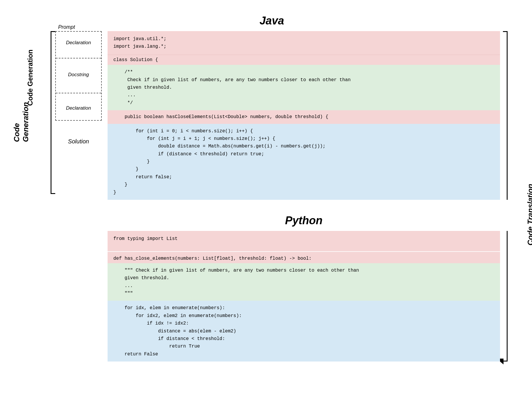 The height and width of the screenshot is (406, 532). Describe the element at coordinates (304, 60) in the screenshot. I see `java-class-open-block: class Solution {` at that location.